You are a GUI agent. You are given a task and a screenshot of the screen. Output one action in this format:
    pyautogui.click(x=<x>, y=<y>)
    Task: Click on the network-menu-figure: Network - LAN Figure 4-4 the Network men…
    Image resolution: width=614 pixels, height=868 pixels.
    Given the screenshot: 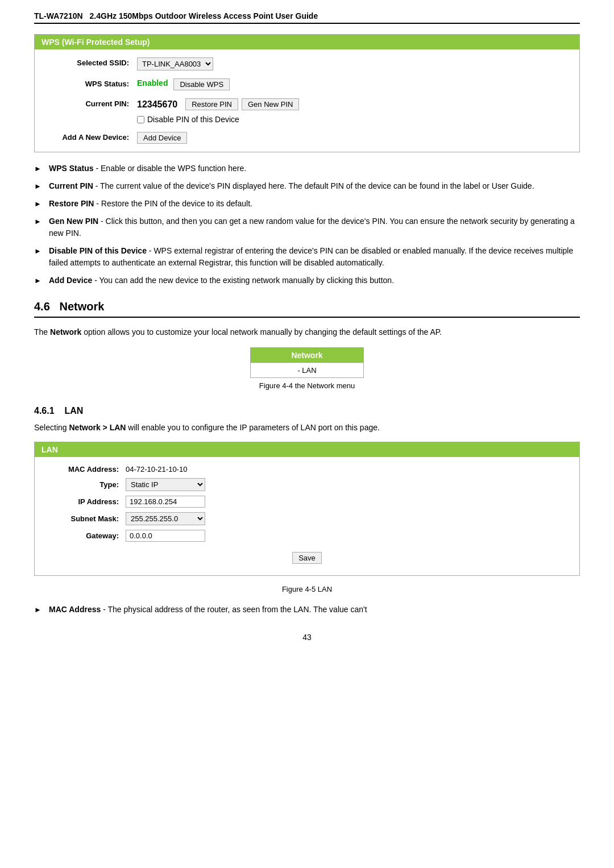 What is the action you would take?
    pyautogui.click(x=307, y=374)
    